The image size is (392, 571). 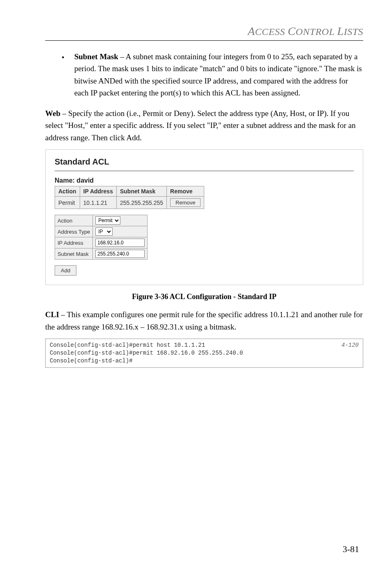 What do you see at coordinates (104, 232) in the screenshot?
I see `address-type-select: IP` at bounding box center [104, 232].